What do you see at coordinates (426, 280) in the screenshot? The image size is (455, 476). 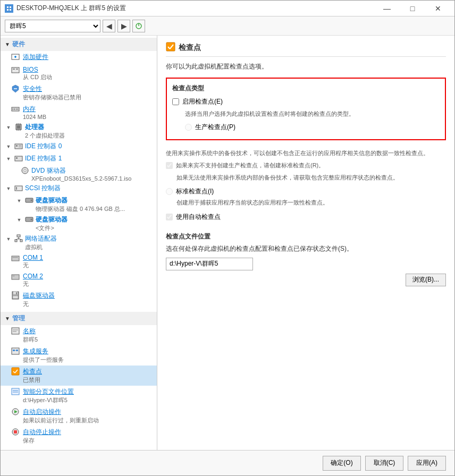 I see `browse-button: 浏览(B)...` at bounding box center [426, 280].